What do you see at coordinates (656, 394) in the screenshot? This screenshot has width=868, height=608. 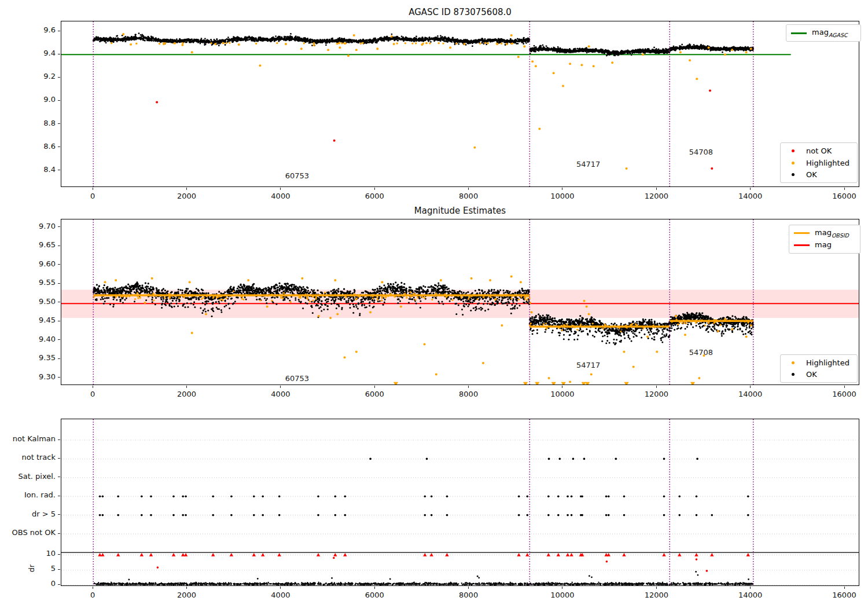 I see `x-tick-label: 12000` at bounding box center [656, 394].